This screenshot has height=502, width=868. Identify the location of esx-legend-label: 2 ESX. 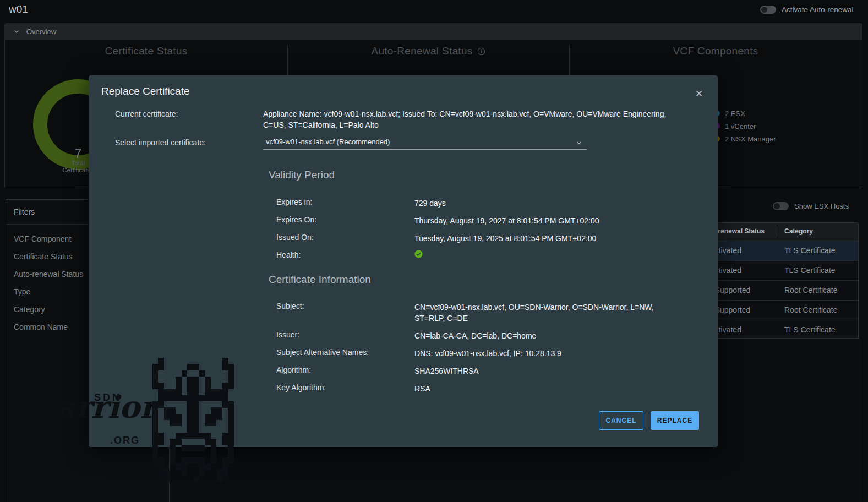
(735, 113).